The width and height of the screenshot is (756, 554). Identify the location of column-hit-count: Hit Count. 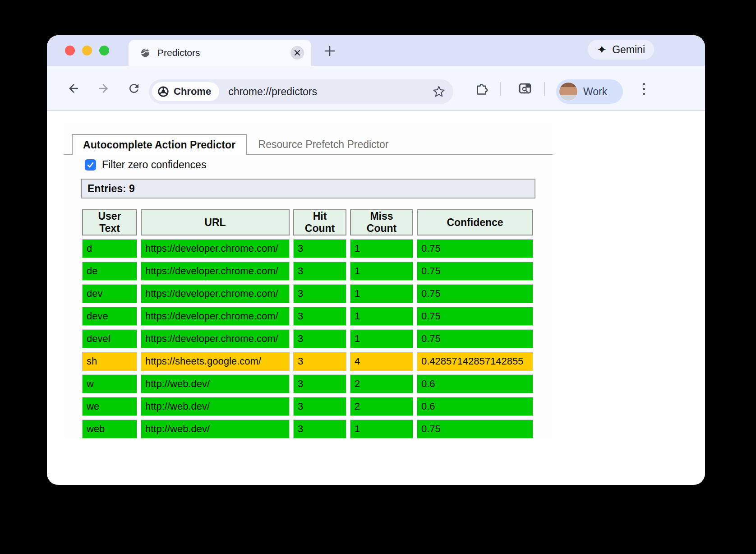
(320, 222).